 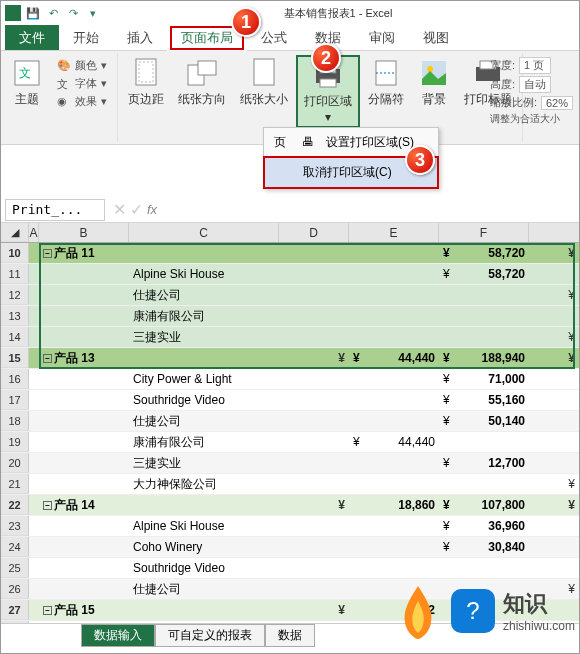 What do you see at coordinates (34, 232) in the screenshot?
I see `col-a: A` at bounding box center [34, 232].